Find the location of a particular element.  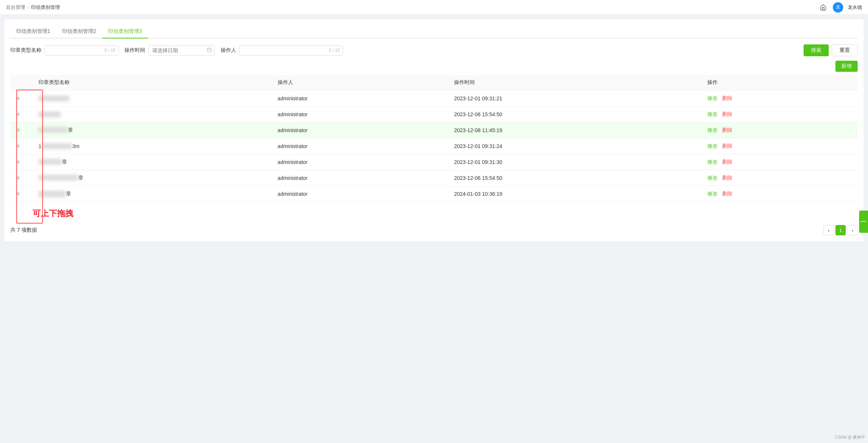

type-name-input-wrap: 0 / 15 is located at coordinates (81, 50).